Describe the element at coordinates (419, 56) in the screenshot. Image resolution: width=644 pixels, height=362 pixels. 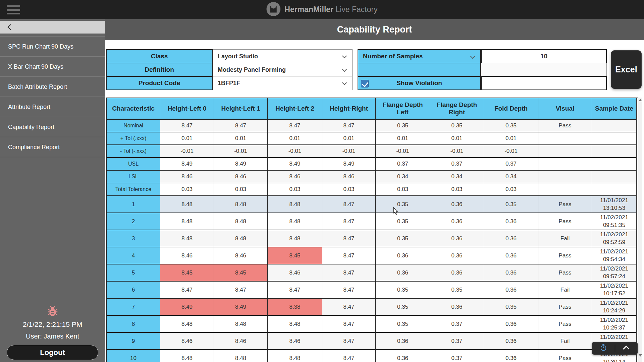
I see `samples-dropdown: Number of Samples` at that location.